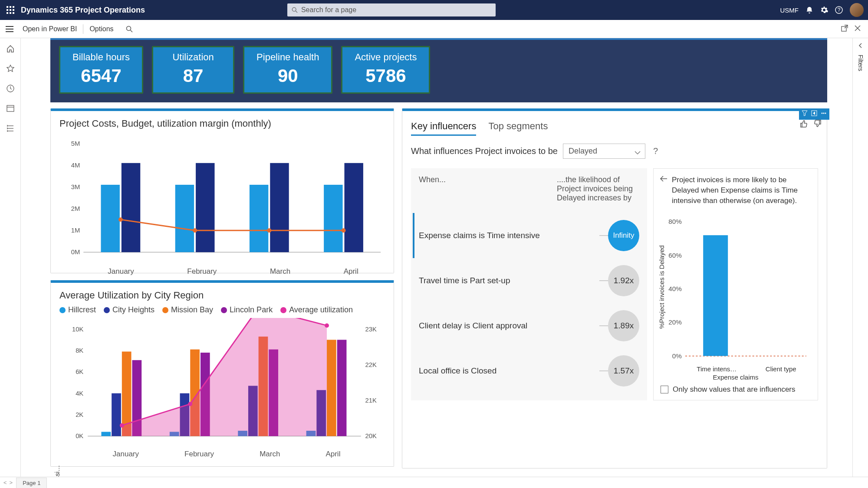 The height and width of the screenshot is (488, 868). Describe the element at coordinates (858, 29) in the screenshot. I see `close-icon` at that location.